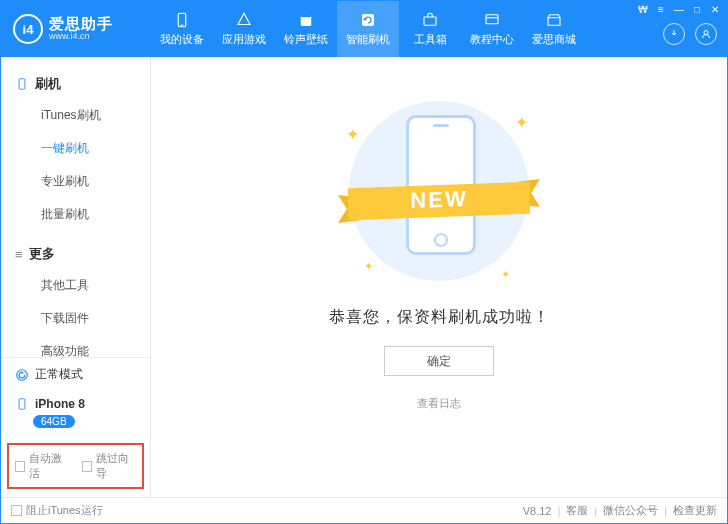 This screenshot has width=728, height=524. I want to click on sidebar-item-itunes-flash: iTunes刷机, so click(76, 116).